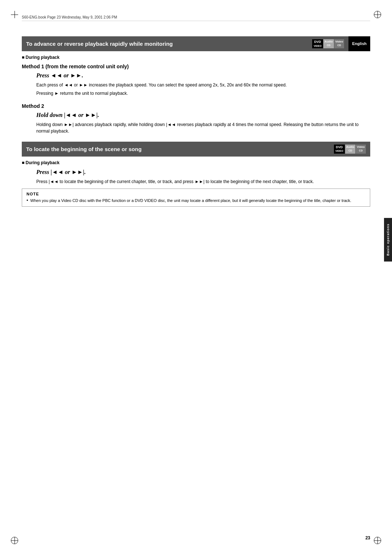  Describe the element at coordinates (377, 540) in the screenshot. I see `corner-mark-br` at that location.